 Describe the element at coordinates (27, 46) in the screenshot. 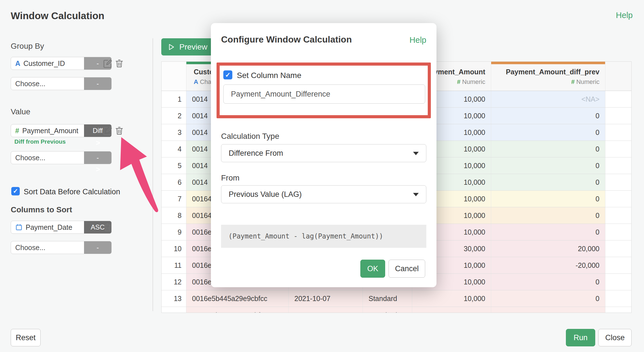

I see `group-by-heading: Group By` at that location.